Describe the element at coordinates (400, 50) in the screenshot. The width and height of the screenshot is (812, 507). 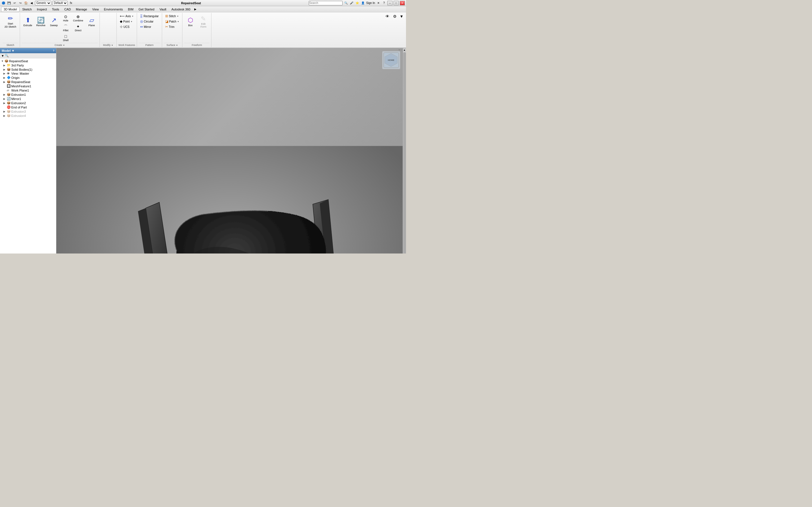
I see `resize-controls: ━ □` at that location.